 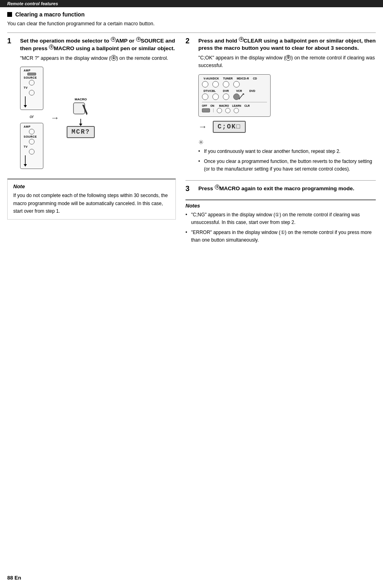 I want to click on tip-item-1: If you continuously want to clear anothe…, so click(x=287, y=152).